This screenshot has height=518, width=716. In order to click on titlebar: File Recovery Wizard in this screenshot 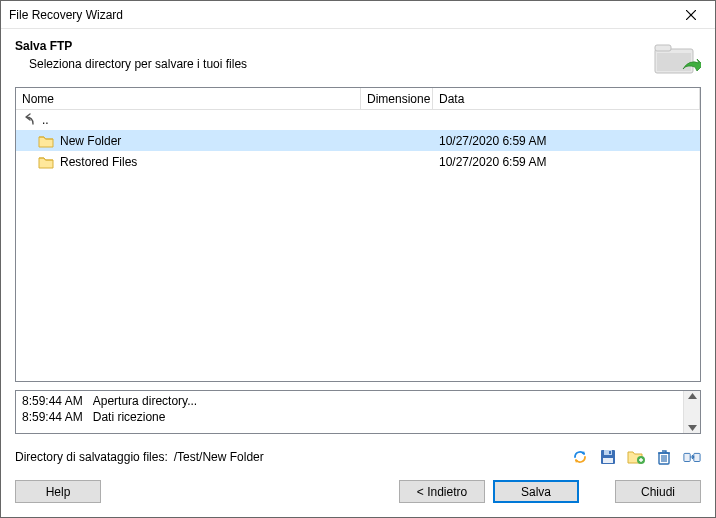, I will do `click(358, 15)`.